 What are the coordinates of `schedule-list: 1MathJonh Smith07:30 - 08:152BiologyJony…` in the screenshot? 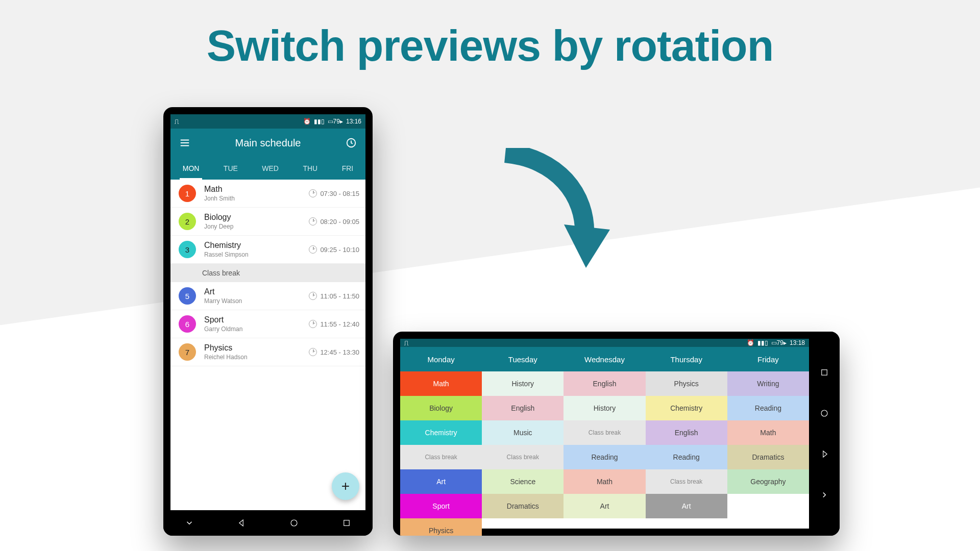 It's located at (268, 345).